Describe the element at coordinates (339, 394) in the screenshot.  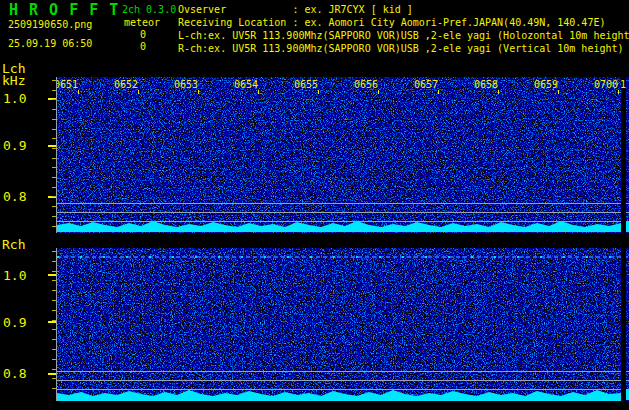
I see `rch-carrier-band` at that location.